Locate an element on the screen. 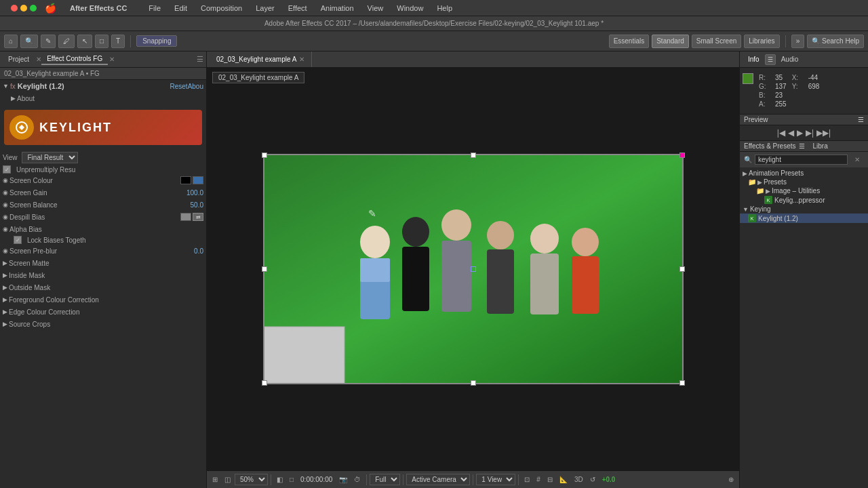 The width and height of the screenshot is (868, 488). maximize-button is located at coordinates (33, 8).